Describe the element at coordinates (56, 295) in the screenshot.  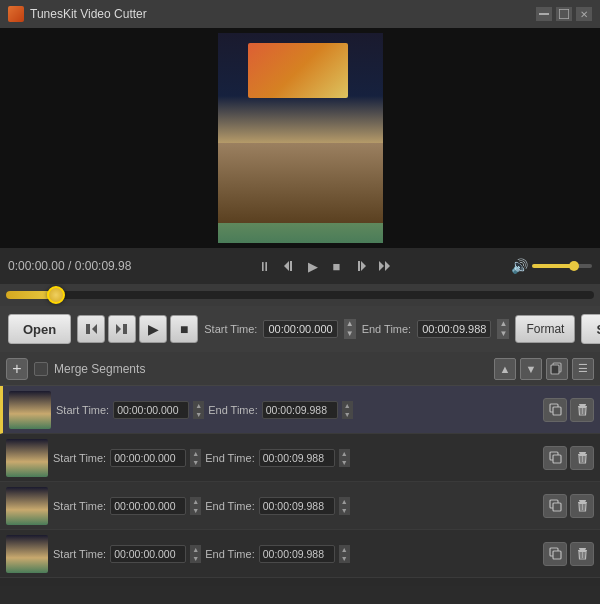
I see `timeline-thumb` at that location.